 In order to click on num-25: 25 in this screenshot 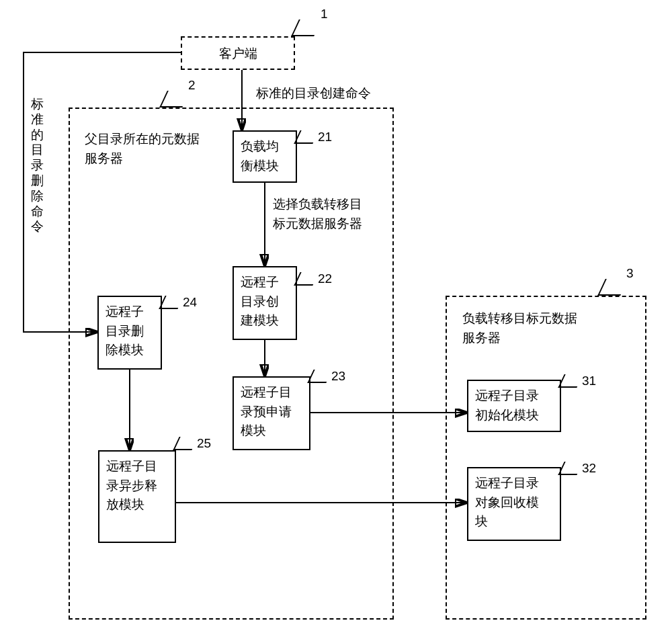, I will do `click(204, 444)`.